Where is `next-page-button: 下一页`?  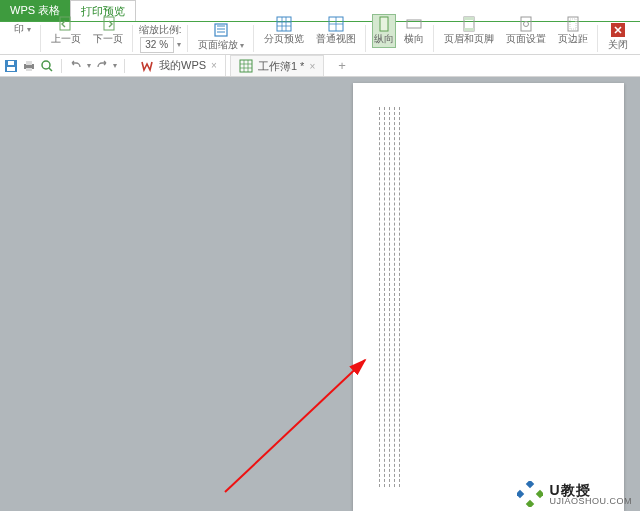 next-page-button: 下一页 is located at coordinates (108, 31).